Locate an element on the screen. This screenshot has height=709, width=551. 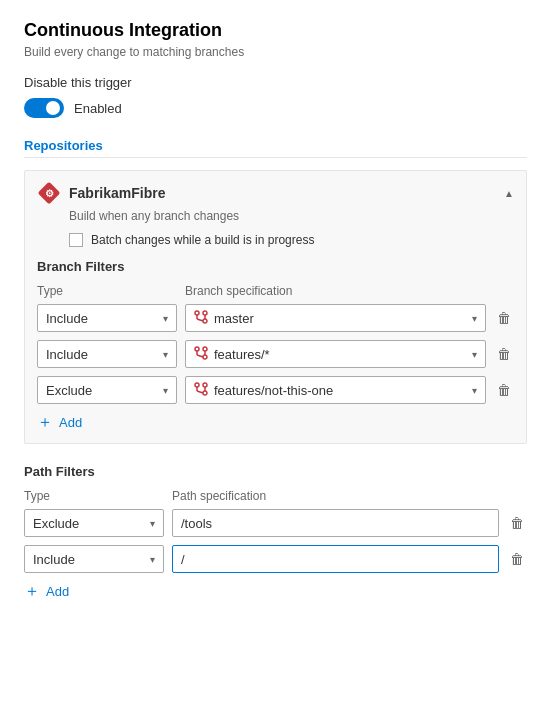
path-type-dropdown-0: Exclude ▾ is located at coordinates (94, 523).